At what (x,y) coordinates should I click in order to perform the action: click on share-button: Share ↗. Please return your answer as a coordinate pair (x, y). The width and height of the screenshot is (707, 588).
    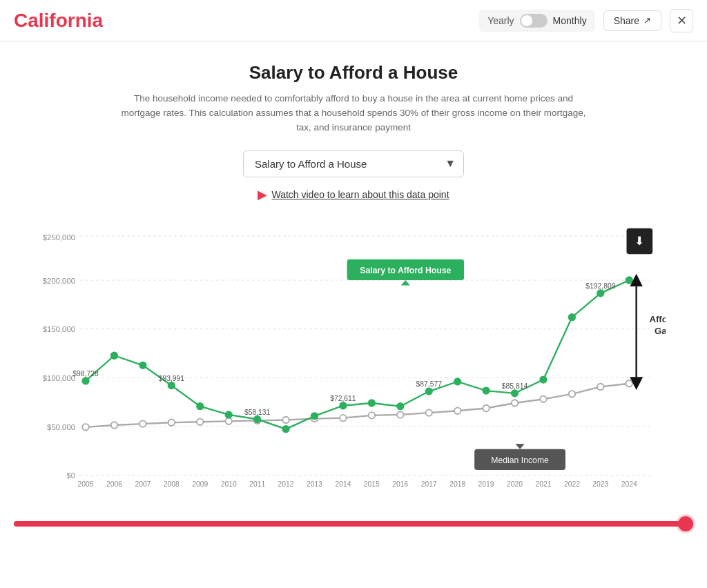
    Looking at the image, I should click on (632, 21).